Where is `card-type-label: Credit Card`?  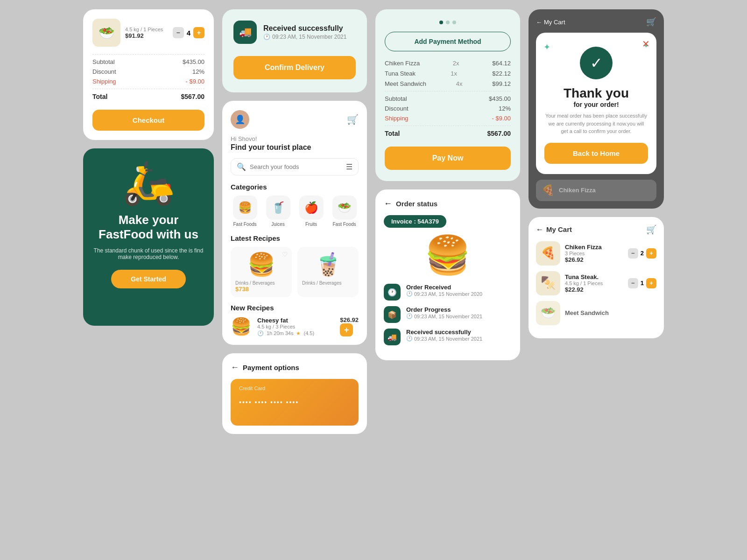
card-type-label: Credit Card is located at coordinates (295, 388).